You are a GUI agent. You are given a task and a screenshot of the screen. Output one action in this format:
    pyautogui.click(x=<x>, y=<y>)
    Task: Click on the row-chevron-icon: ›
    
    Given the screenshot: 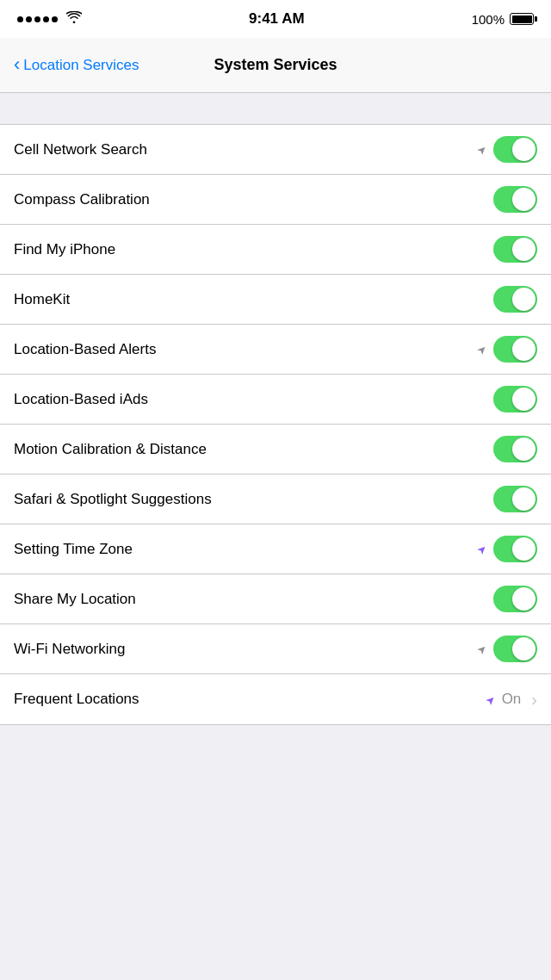 What is the action you would take?
    pyautogui.click(x=534, y=699)
    